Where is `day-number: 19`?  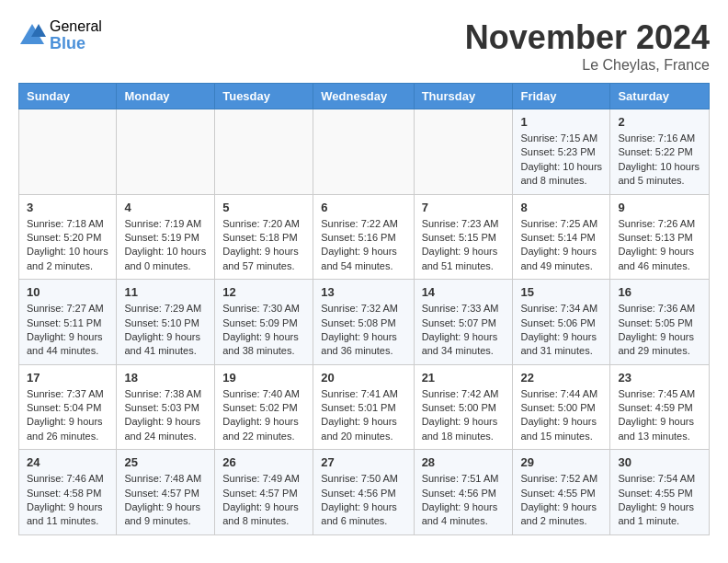
day-number: 19 is located at coordinates (264, 377).